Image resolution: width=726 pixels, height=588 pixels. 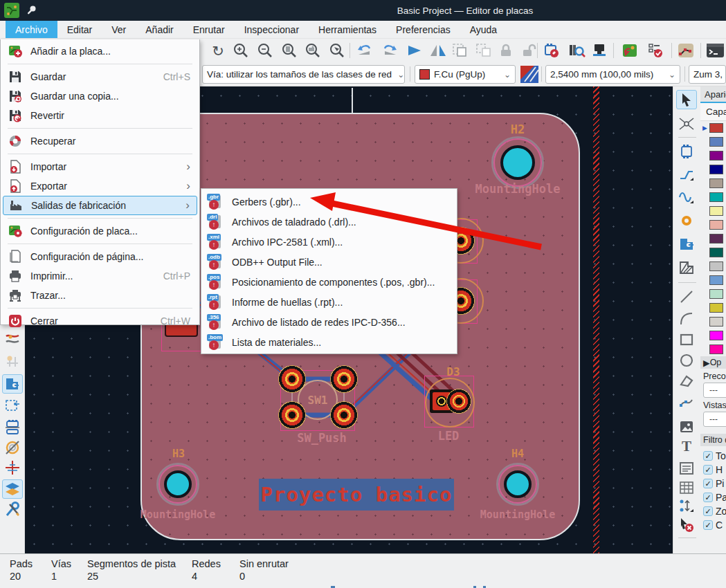 What do you see at coordinates (686, 50) in the screenshot?
I see `net-inspector-icon` at bounding box center [686, 50].